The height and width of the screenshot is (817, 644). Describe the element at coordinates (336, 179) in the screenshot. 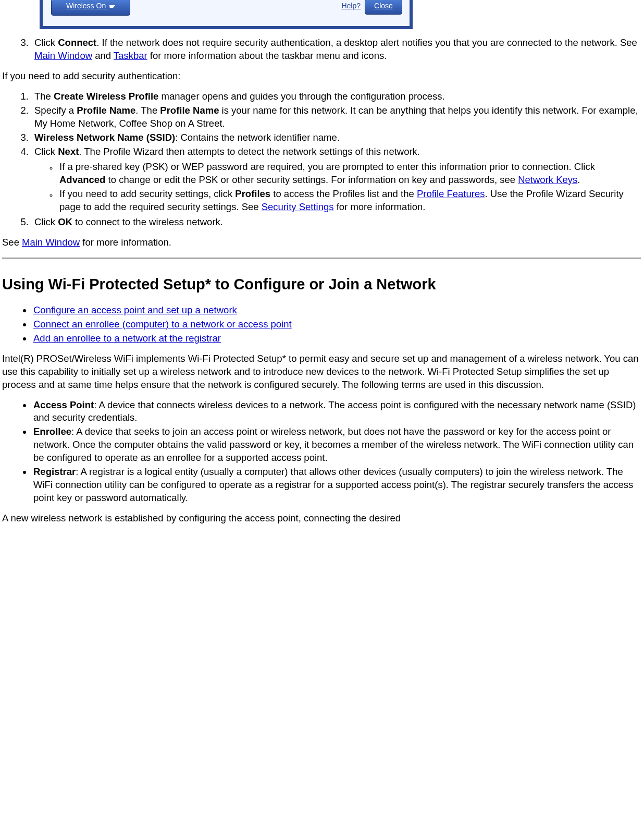

I see `sec-step-4: Click Next. The Profile Wizard then atte…` at that location.